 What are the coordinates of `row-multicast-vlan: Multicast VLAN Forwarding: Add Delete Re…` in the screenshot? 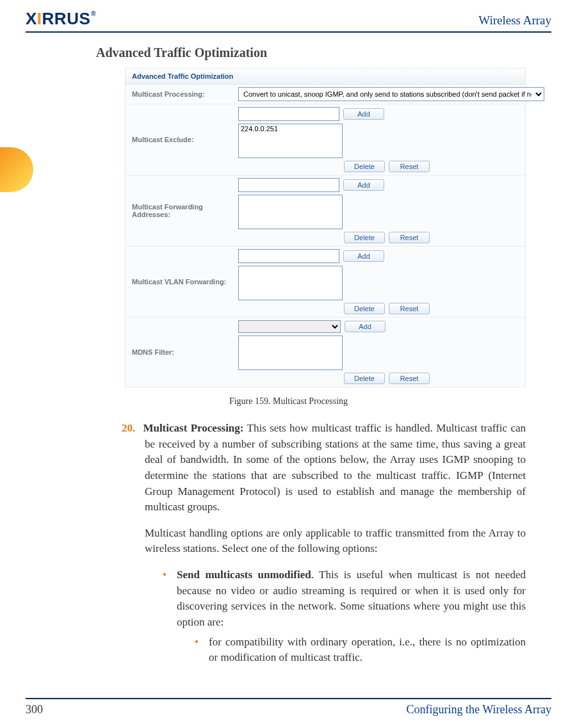 It's located at (325, 282).